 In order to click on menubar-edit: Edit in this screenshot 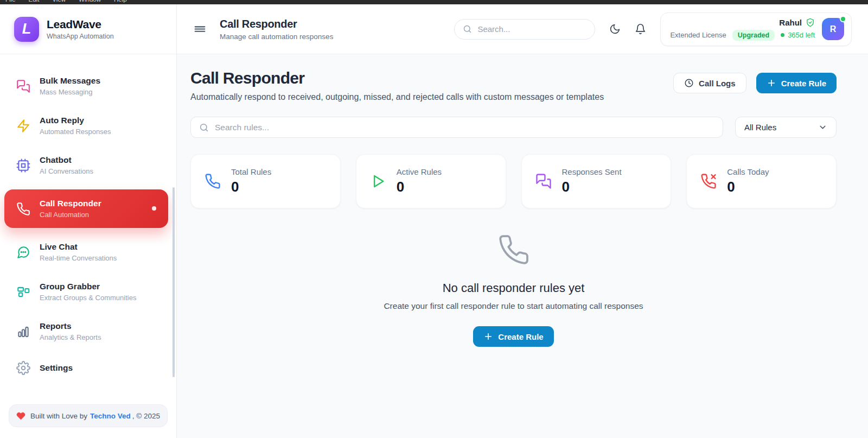, I will do `click(34, 1)`.